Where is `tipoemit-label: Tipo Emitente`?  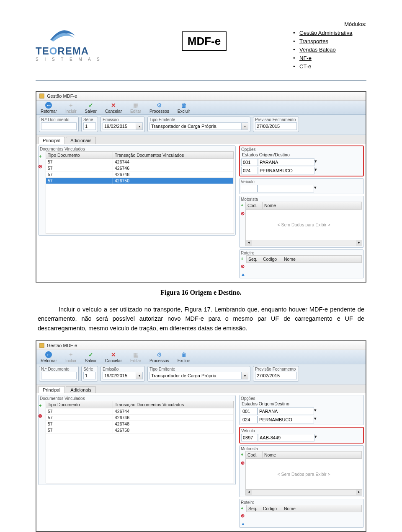 tipoemit-label: Tipo Emitente is located at coordinates (199, 369).